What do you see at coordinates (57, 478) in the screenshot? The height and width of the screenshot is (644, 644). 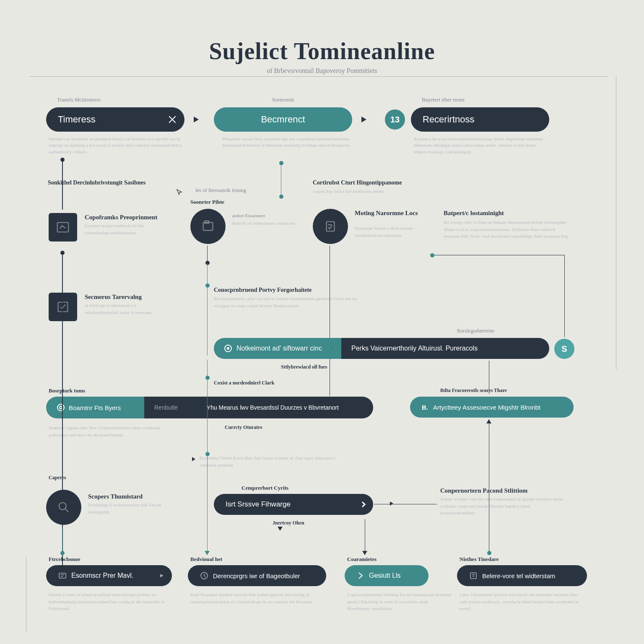 I see `row3-caperes: Caperes` at bounding box center [57, 478].